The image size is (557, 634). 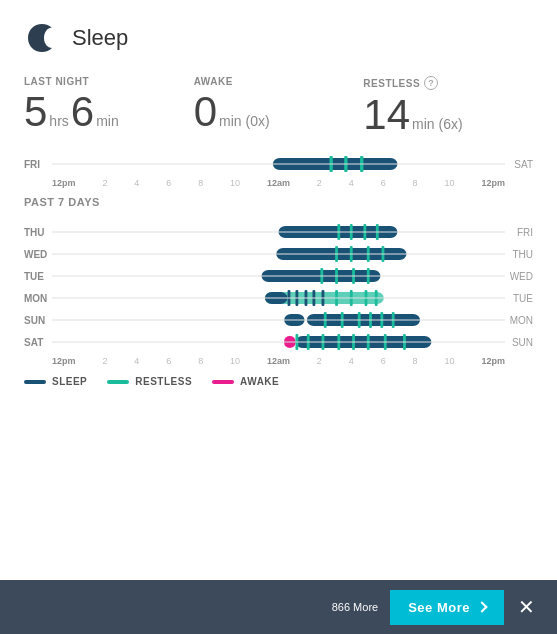 What do you see at coordinates (439, 608) in the screenshot?
I see `see-more-label: See More` at bounding box center [439, 608].